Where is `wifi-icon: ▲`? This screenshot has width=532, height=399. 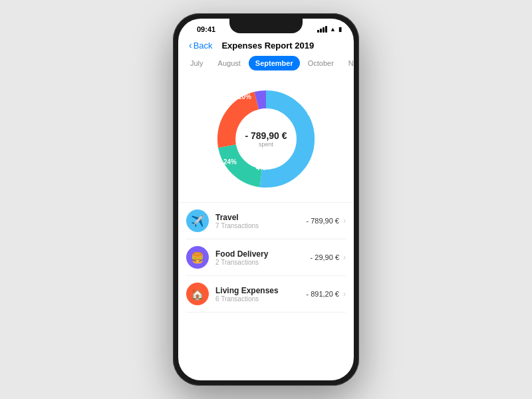
wifi-icon: ▲ is located at coordinates (332, 29).